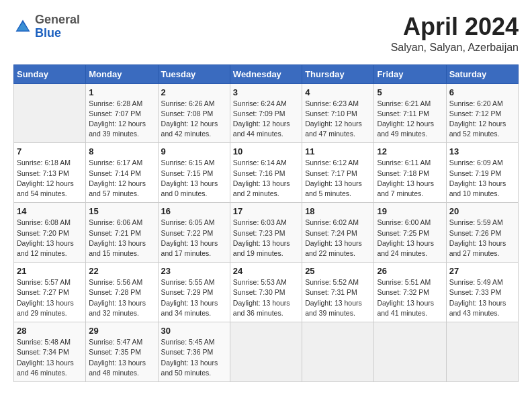  I want to click on calendar-cell: 28Sunrise: 5:48 AMSunset: 7:34 PMDayligh…, so click(50, 352).